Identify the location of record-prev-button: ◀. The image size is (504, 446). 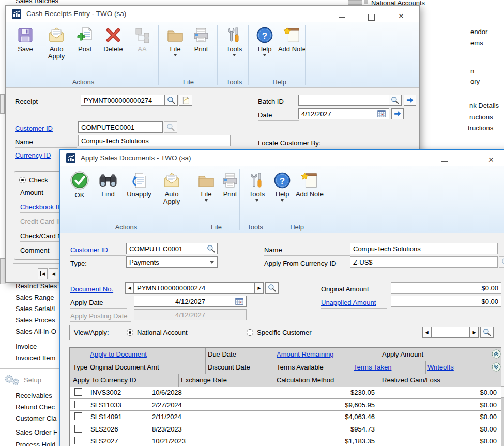
(54, 274).